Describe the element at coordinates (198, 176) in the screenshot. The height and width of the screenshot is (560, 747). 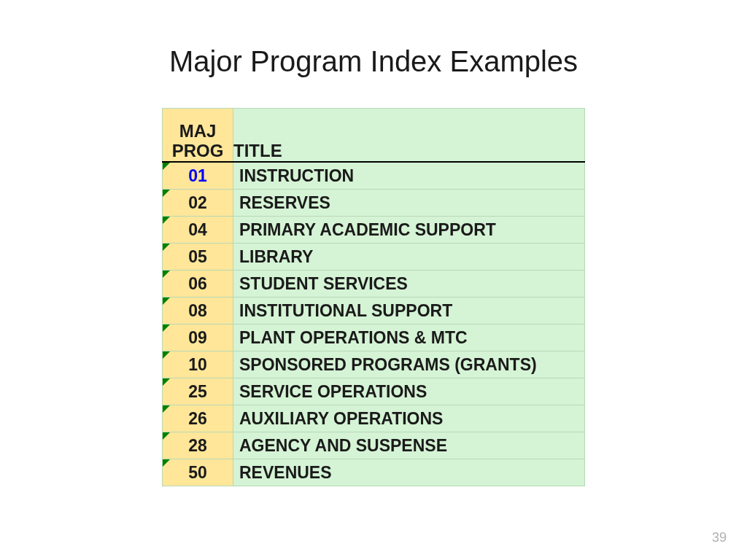
I see `program-code-cell: 01` at that location.